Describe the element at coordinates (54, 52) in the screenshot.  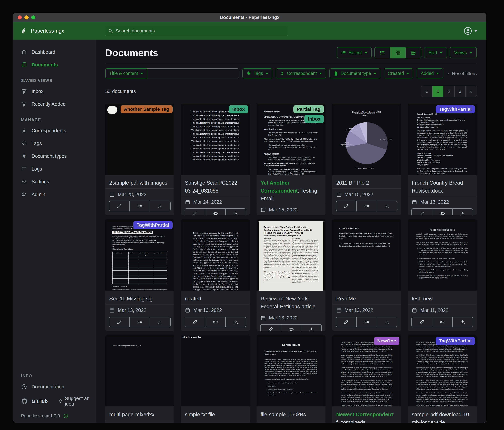
I see `sidebar-item-dashboard: Dashboard` at that location.